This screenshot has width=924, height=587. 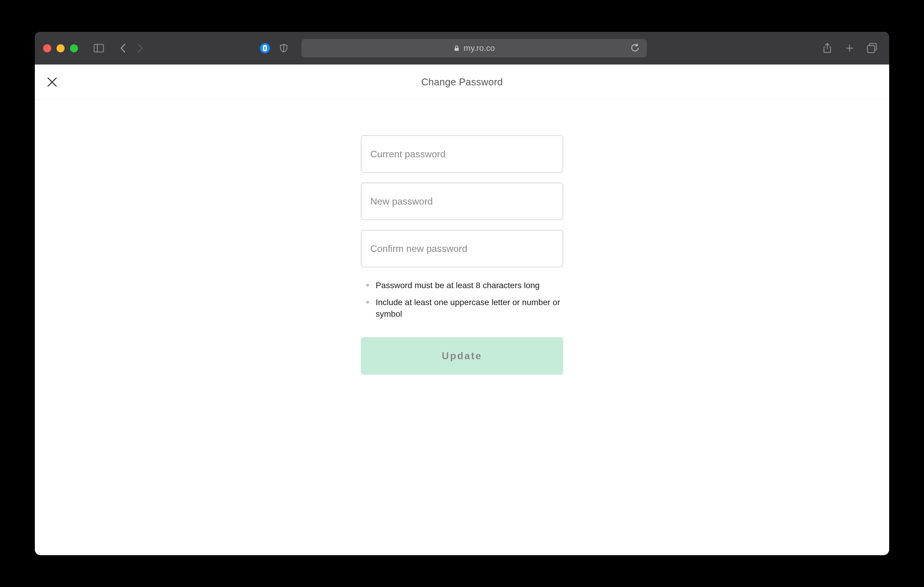 I want to click on address-bar: my.ro.co, so click(x=474, y=48).